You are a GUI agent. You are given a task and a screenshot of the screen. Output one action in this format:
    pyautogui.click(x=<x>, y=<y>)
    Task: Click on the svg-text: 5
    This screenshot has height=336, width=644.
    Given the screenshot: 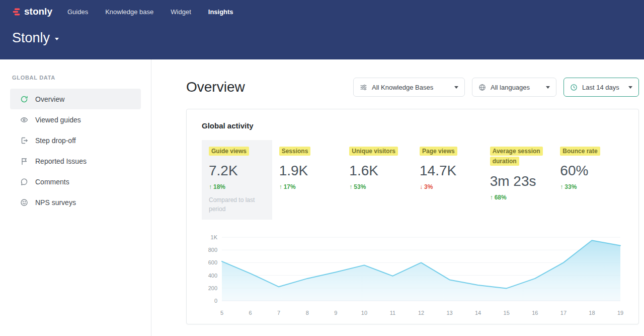 What is the action you would take?
    pyautogui.click(x=222, y=313)
    